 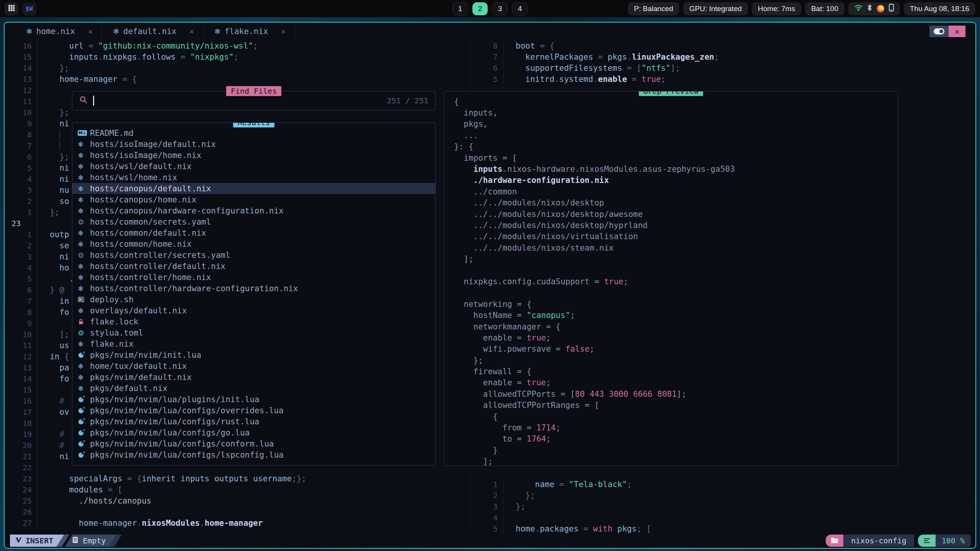 I want to click on scroll-progress: 100 %, so click(x=953, y=541).